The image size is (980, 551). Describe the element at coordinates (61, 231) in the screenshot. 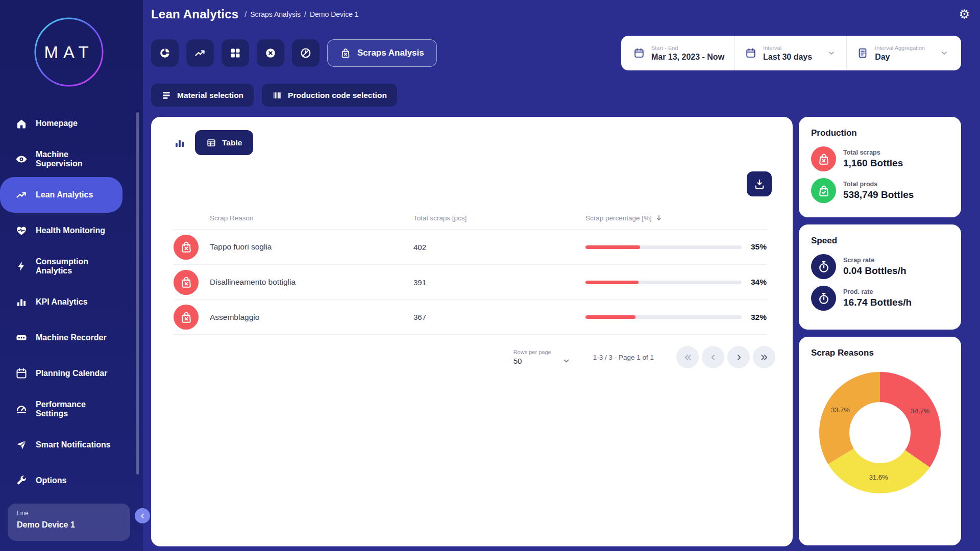

I see `sidebar-item-health-monitoring: Health Monitoring` at that location.